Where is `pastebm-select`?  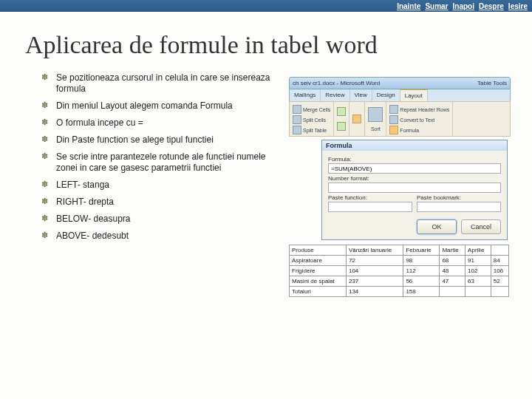
pastebm-select is located at coordinates (459, 207).